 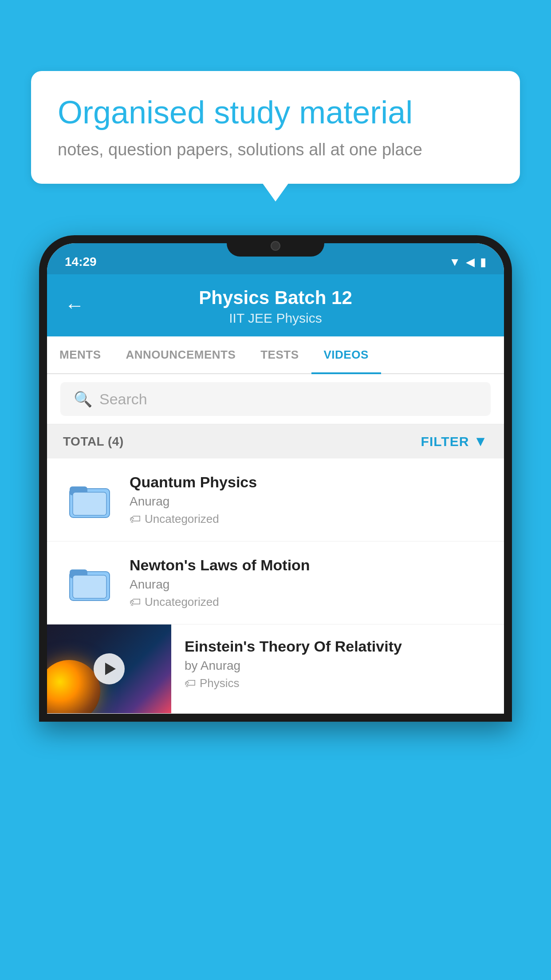 I want to click on list-item: Newton's Laws of Motion Anurag 🏷 Uncateg…, so click(x=276, y=583).